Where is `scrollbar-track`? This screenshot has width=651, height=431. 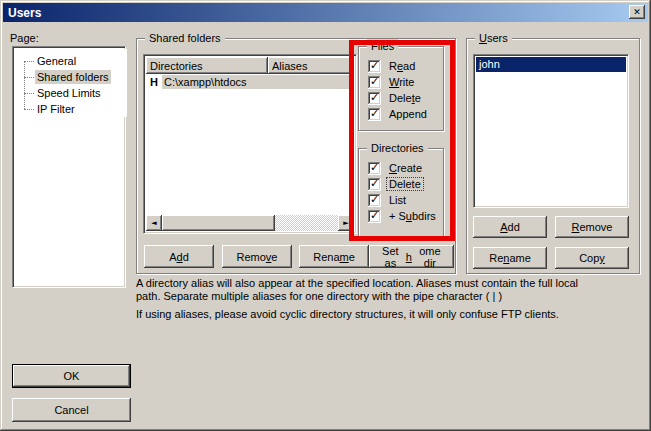 scrollbar-track is located at coordinates (306, 223).